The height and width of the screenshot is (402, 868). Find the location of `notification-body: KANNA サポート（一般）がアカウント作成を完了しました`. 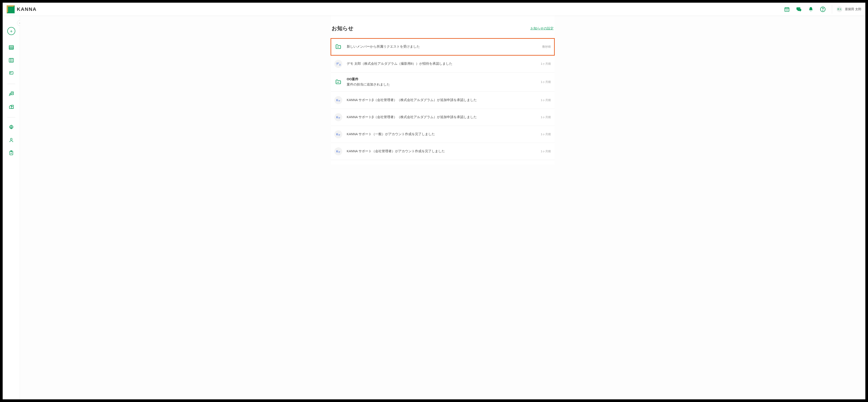

notification-body: KANNA サポート（一般）がアカウント作成を完了しました is located at coordinates (442, 134).